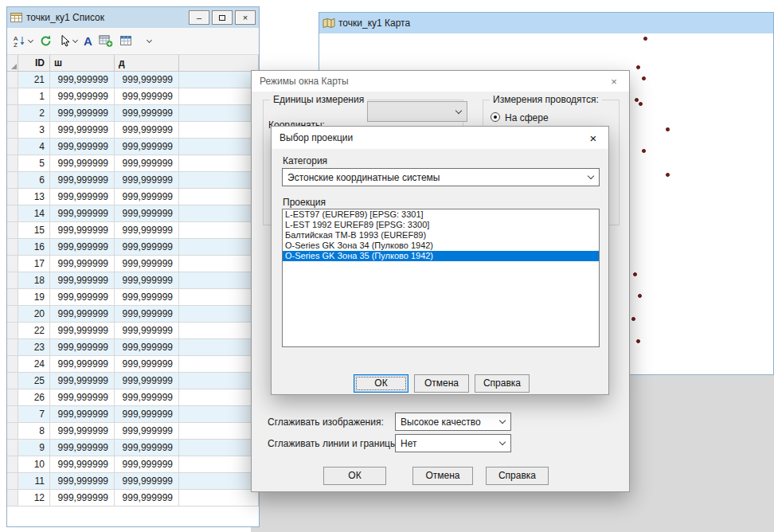  I want to click on projection-listbox: L-EST97 (EUREF89) [EPSG: 3301]L-EST 1992…, so click(441, 278).